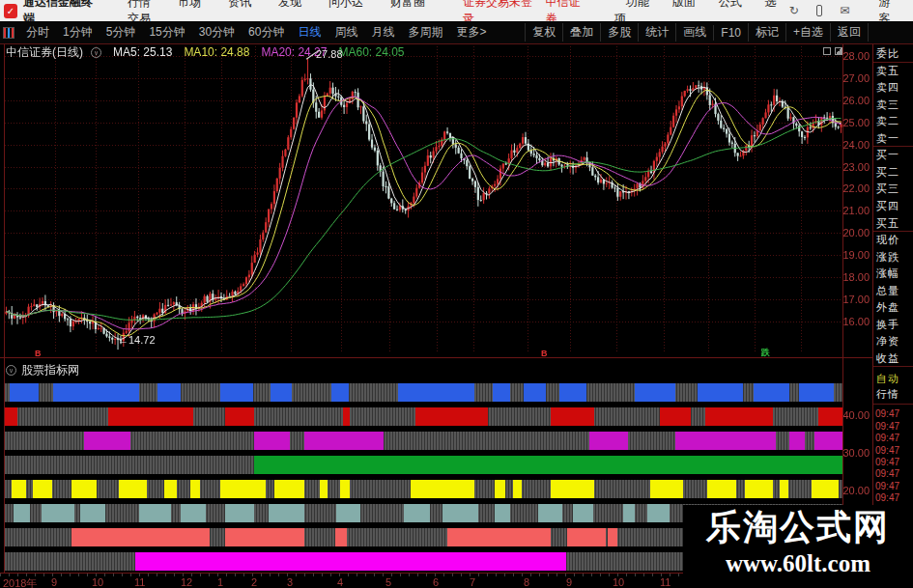  Describe the element at coordinates (543, 33) in the screenshot. I see `tool-button-0: 复权` at that location.